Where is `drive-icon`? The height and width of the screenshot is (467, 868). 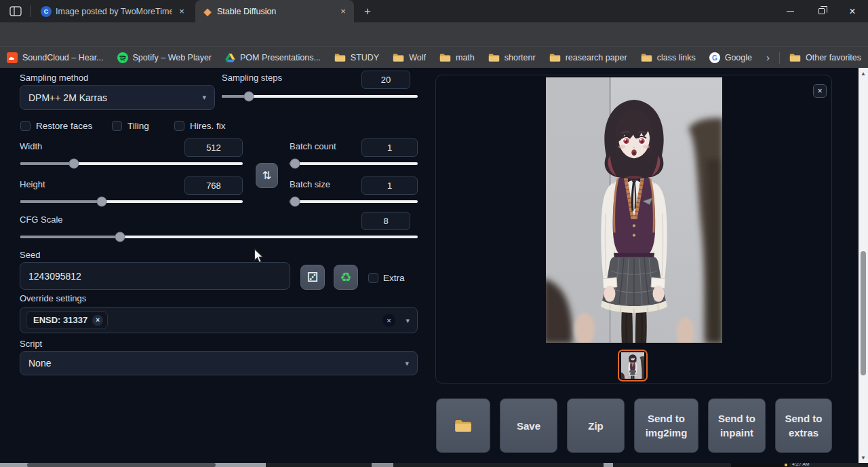
drive-icon is located at coordinates (231, 58).